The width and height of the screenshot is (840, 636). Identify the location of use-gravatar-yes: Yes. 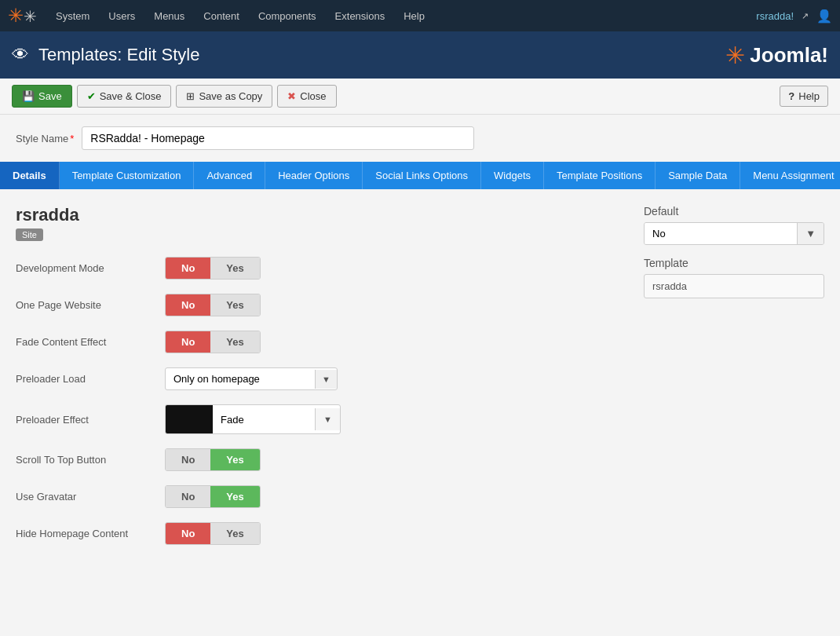
(235, 496).